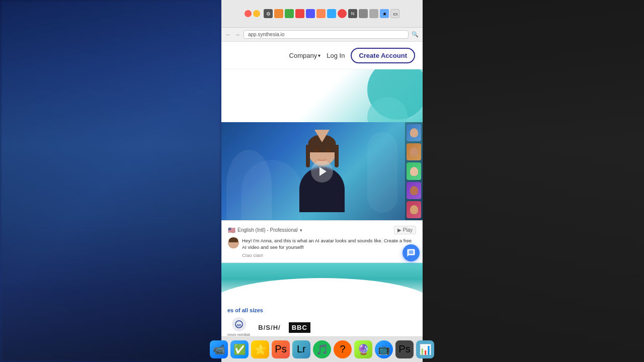 The image size is (644, 362). I want to click on chat-button, so click(411, 253).